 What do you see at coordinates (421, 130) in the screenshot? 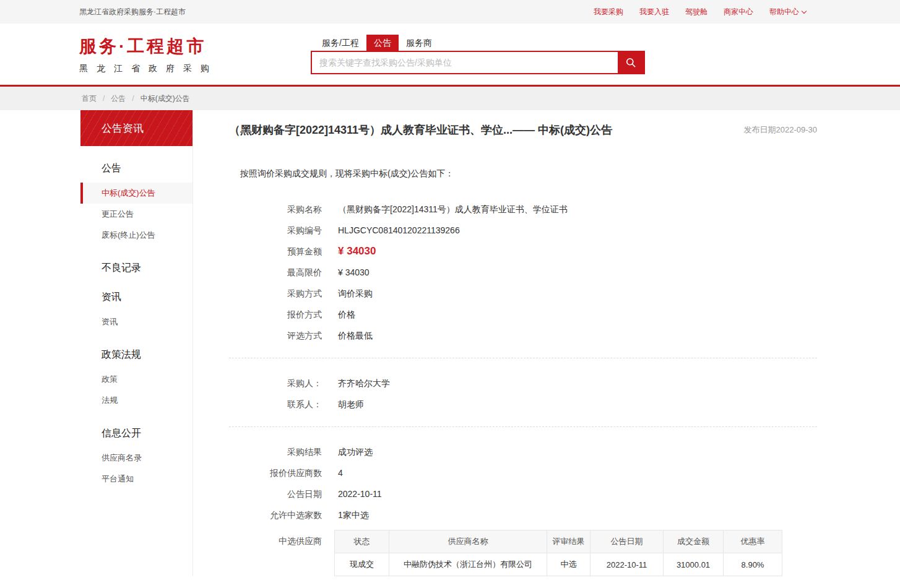
I see `page-title: （黑财购备字[2022]14311号）成人教育毕业证书、学位...—— 中标(成…` at bounding box center [421, 130].